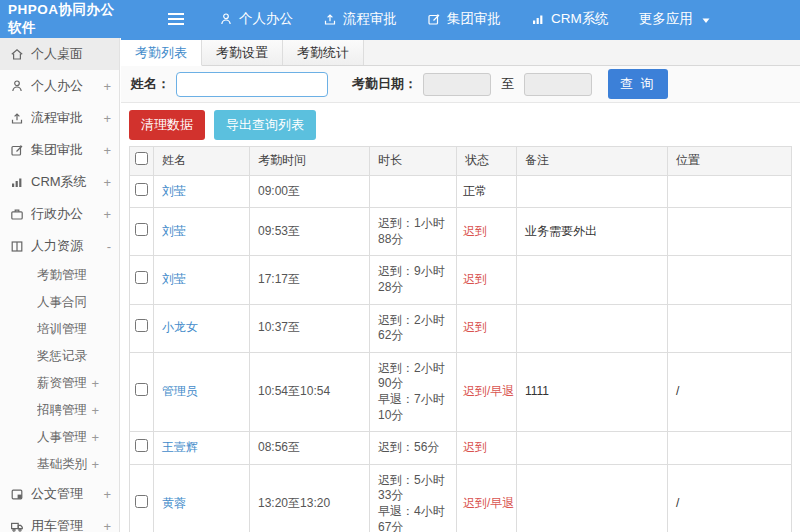 Image resolution: width=800 pixels, height=532 pixels. Describe the element at coordinates (324, 52) in the screenshot. I see `tab-attendance-statistics: 考勤统计` at that location.